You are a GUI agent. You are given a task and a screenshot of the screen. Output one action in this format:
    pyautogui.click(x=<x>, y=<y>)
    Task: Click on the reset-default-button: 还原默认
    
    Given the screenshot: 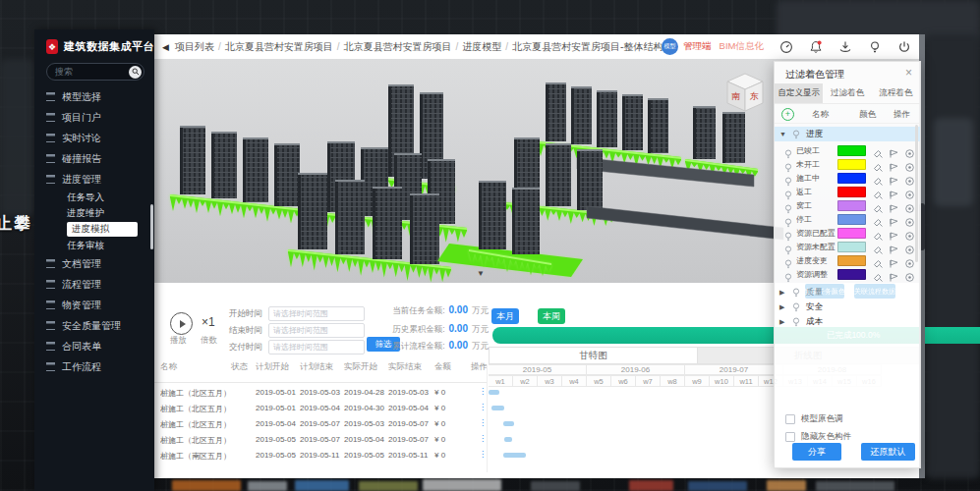 What is the action you would take?
    pyautogui.click(x=889, y=452)
    